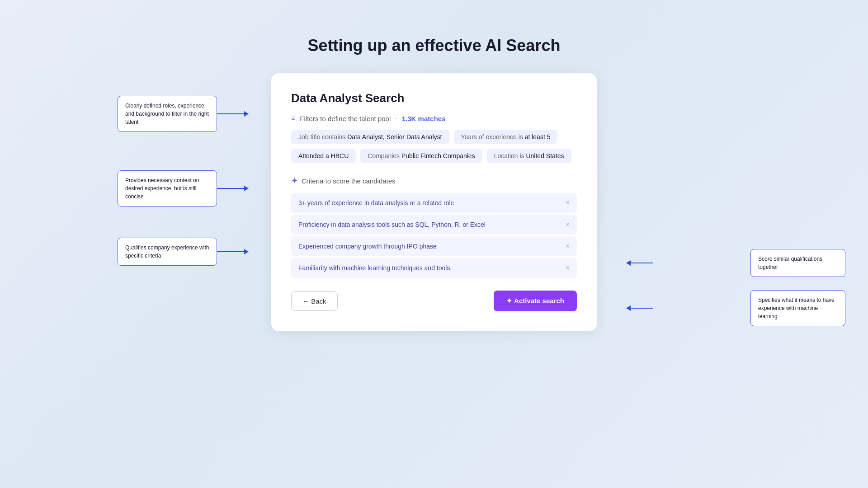 This screenshot has width=868, height=488. Describe the element at coordinates (167, 114) in the screenshot. I see `left-annotation-1: Clearly defined roles, experience, and b…` at that location.